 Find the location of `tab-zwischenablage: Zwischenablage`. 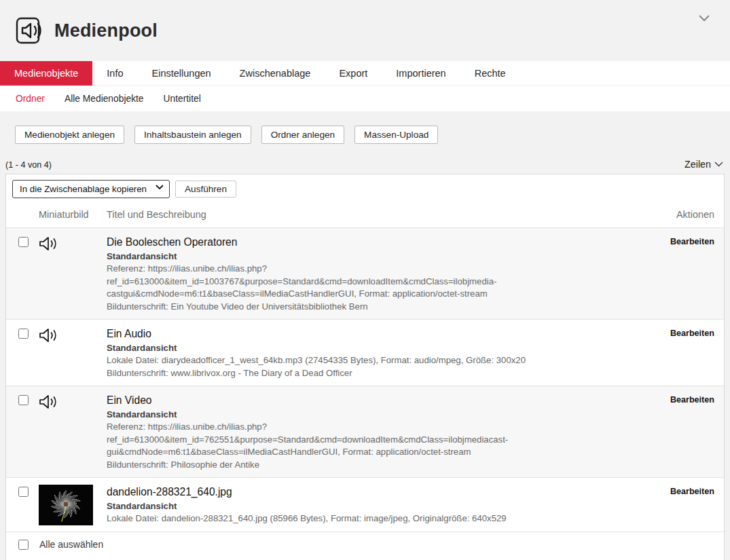

tab-zwischenablage: Zwischenablage is located at coordinates (276, 73).